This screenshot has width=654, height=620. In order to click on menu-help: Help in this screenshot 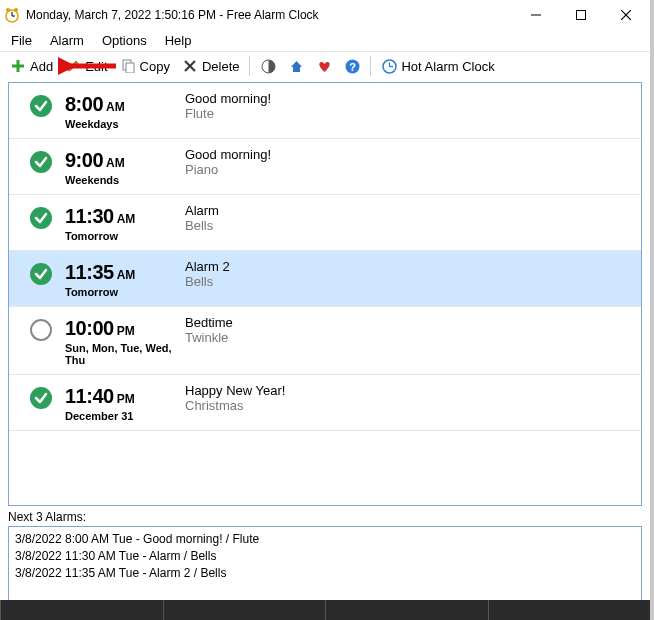, I will do `click(178, 40)`.